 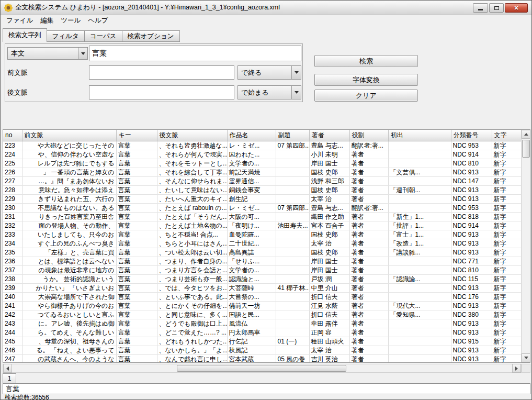 I want to click on menu-edit: 編集, so click(x=47, y=21).